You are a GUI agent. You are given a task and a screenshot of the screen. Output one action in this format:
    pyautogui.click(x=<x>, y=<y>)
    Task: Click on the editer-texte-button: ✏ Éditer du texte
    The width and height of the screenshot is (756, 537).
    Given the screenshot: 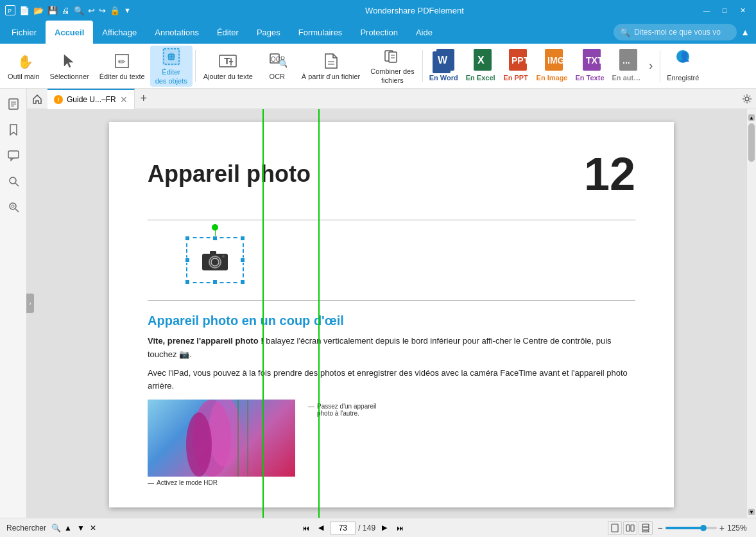 What is the action you would take?
    pyautogui.click(x=122, y=66)
    